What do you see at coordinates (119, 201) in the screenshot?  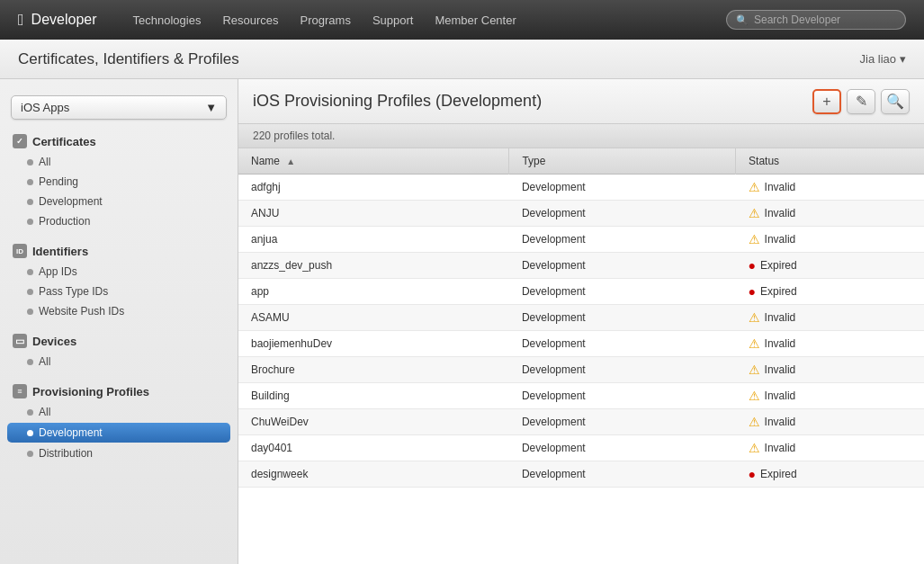 I see `sidebar-item-certs-development: Development` at bounding box center [119, 201].